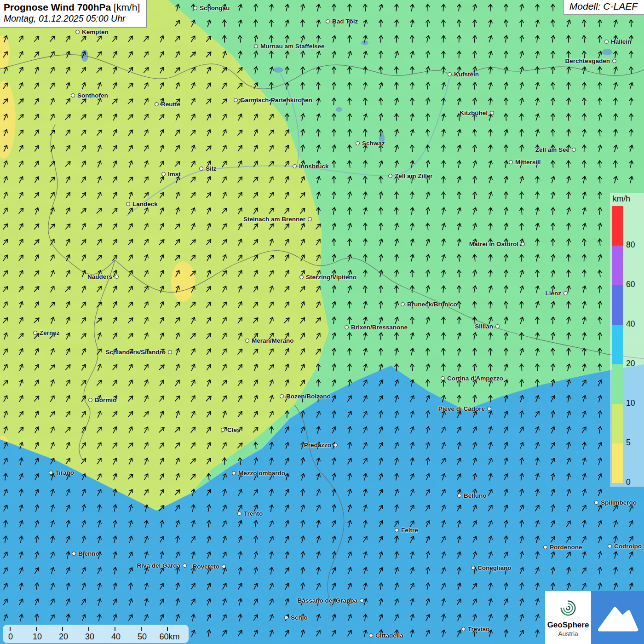 The width and height of the screenshot is (644, 644). What do you see at coordinates (630, 363) in the screenshot?
I see `legend-tick-label: 20` at bounding box center [630, 363].